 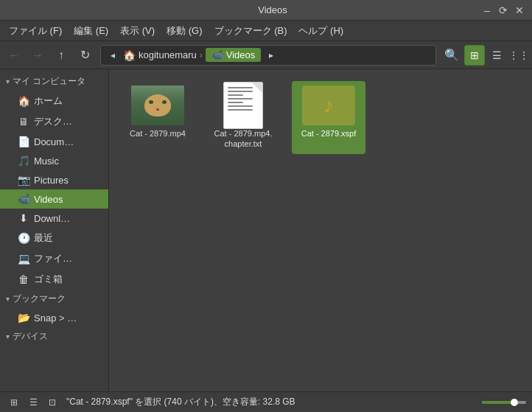 I want to click on sidebar-item-filesystem-label: ファイ…, so click(x=53, y=259).